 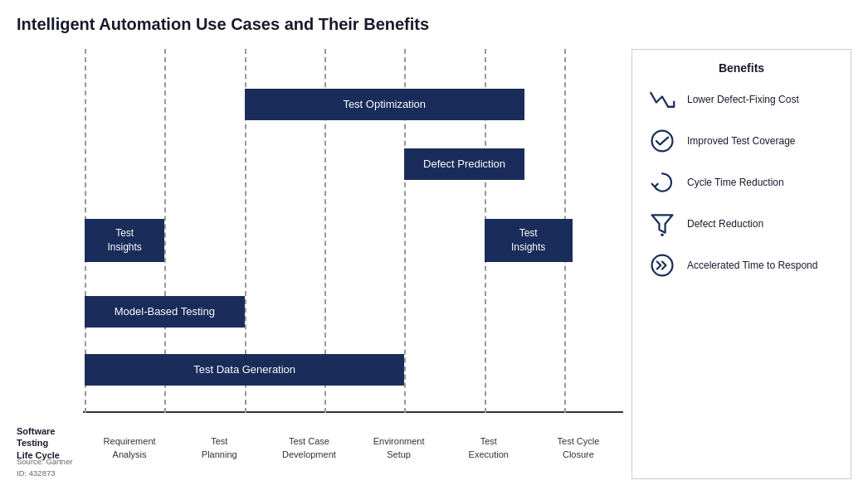 I want to click on circle-check-icon, so click(x=662, y=141).